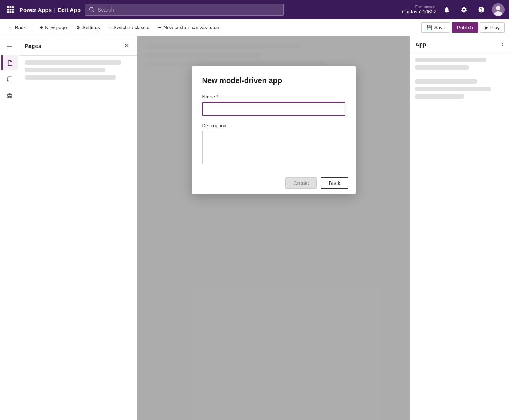  I want to click on environment-label: Environment, so click(426, 7).